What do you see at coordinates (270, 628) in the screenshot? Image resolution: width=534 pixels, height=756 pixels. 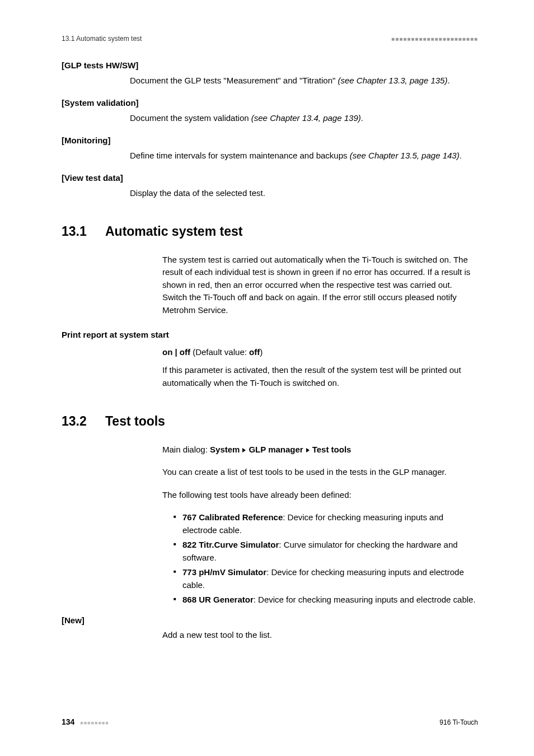 I see `definition-new: [New] Add a new test tool to the list.` at bounding box center [270, 628].